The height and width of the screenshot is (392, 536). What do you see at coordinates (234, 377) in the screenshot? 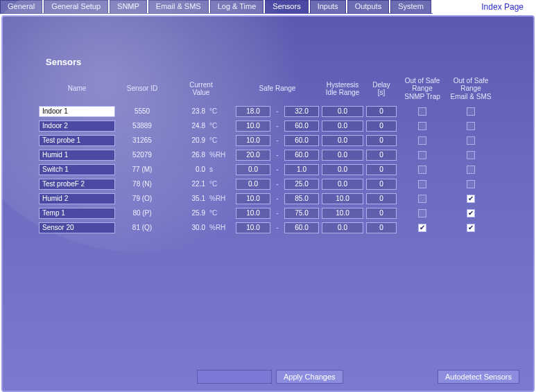
I see `blank-button` at bounding box center [234, 377].